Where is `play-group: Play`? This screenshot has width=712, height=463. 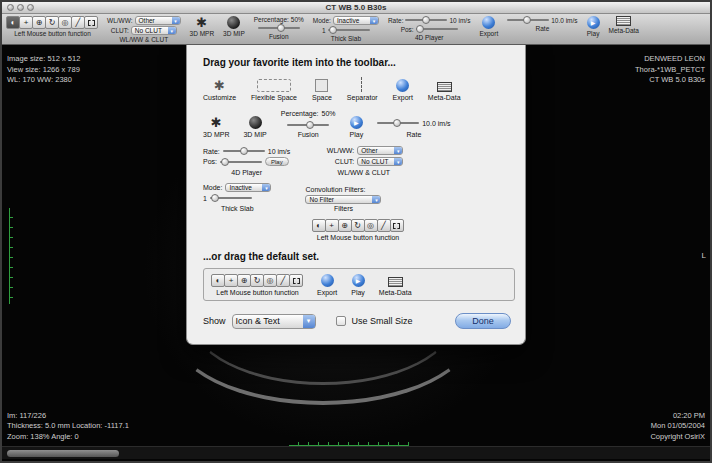 play-group: Play is located at coordinates (594, 26).